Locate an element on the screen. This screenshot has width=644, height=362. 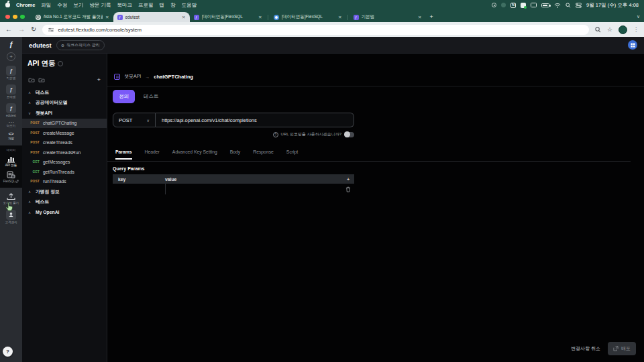
param-key-input is located at coordinates (139, 189).